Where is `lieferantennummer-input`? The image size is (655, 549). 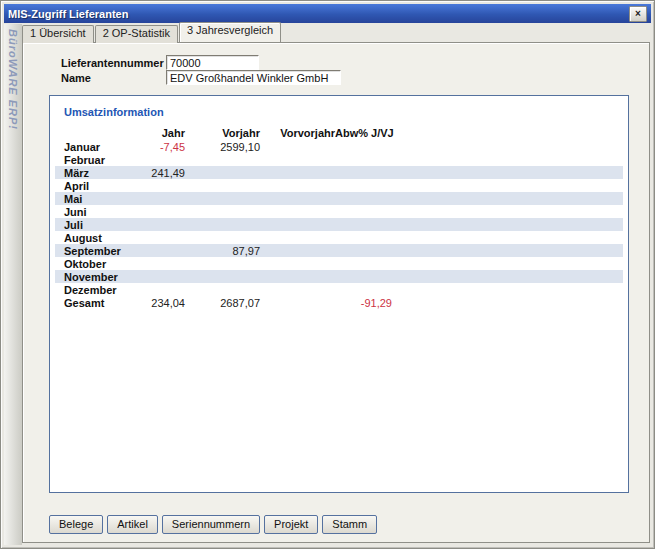
lieferantennummer-input is located at coordinates (212, 62).